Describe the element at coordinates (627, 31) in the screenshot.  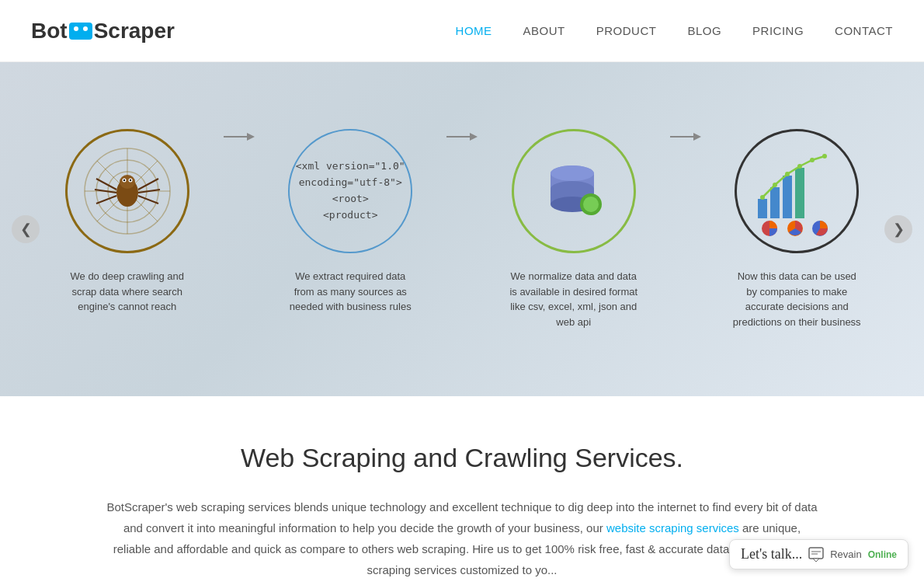
I see `nav-product: PRODUCT` at that location.